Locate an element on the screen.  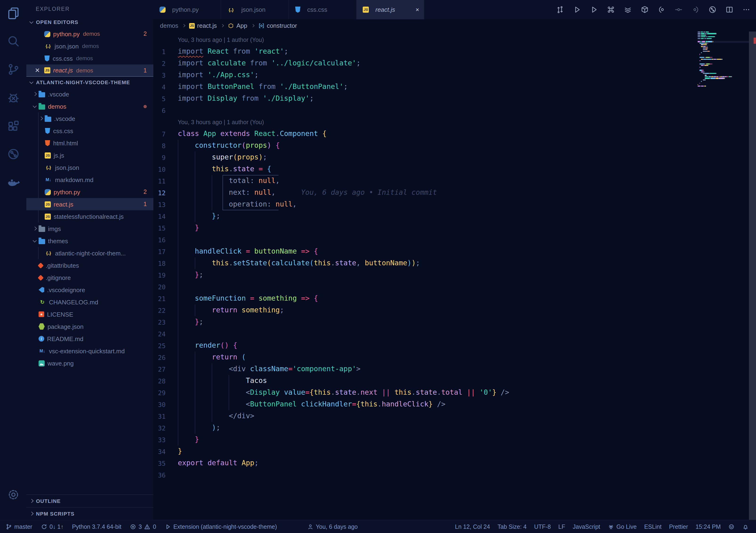
code-line-23: 23 }; is located at coordinates (432, 322).